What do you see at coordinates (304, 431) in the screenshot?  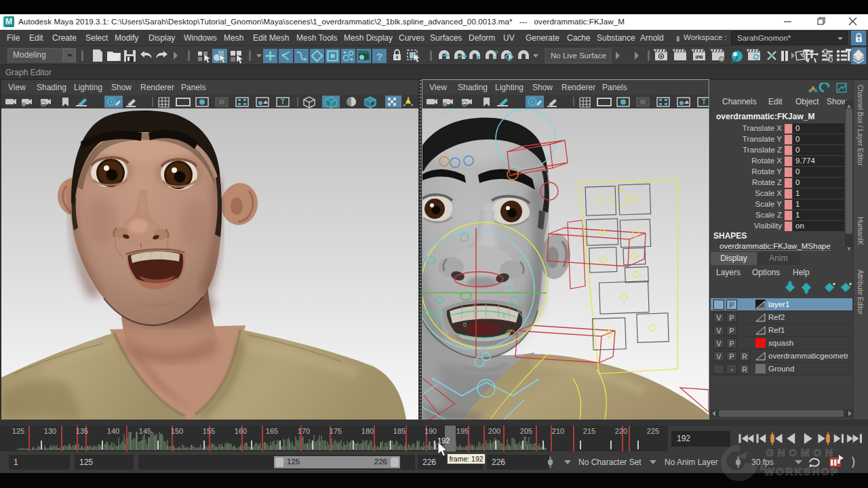 I see `svg-text: 170` at bounding box center [304, 431].